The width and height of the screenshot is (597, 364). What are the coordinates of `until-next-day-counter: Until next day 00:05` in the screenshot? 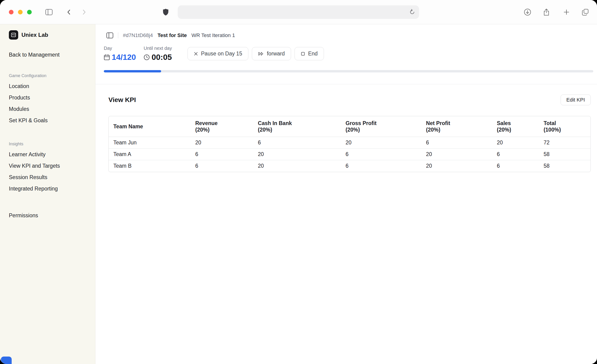 It's located at (166, 54).